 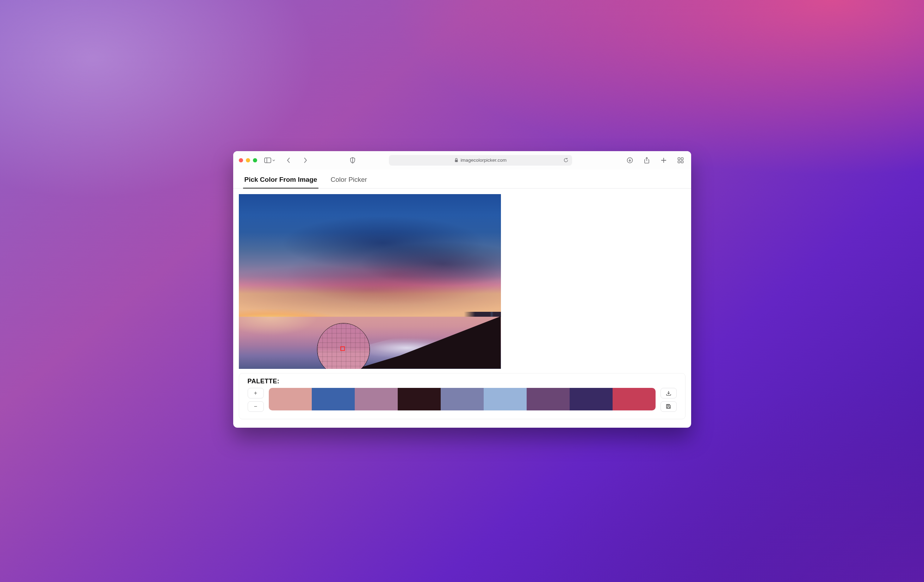 What do you see at coordinates (647, 160) in the screenshot?
I see `share-button` at bounding box center [647, 160].